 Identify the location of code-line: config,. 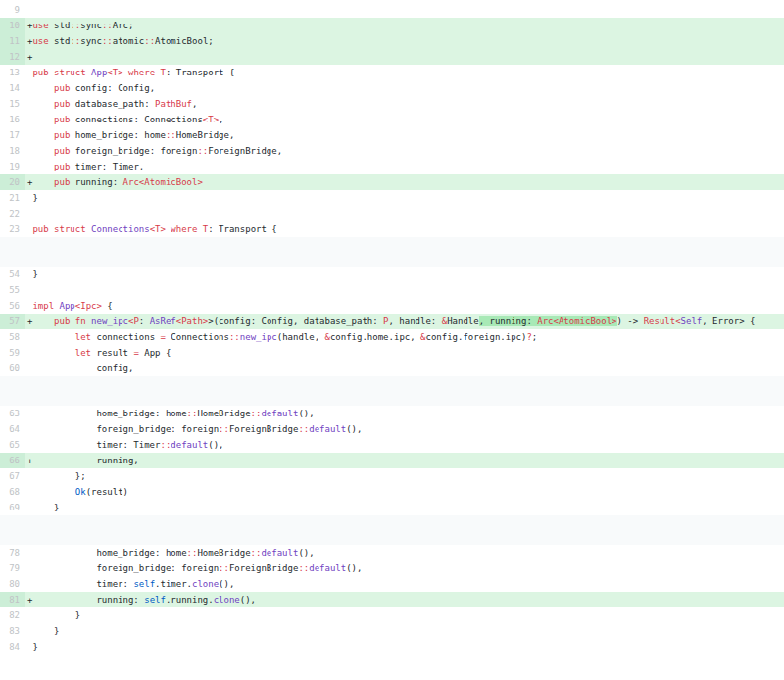
(405, 368).